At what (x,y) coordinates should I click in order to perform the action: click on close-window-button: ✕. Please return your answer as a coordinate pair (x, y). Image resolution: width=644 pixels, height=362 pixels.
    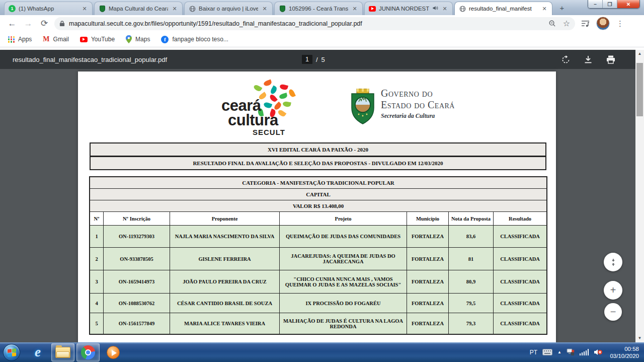
    Looking at the image, I should click on (628, 4).